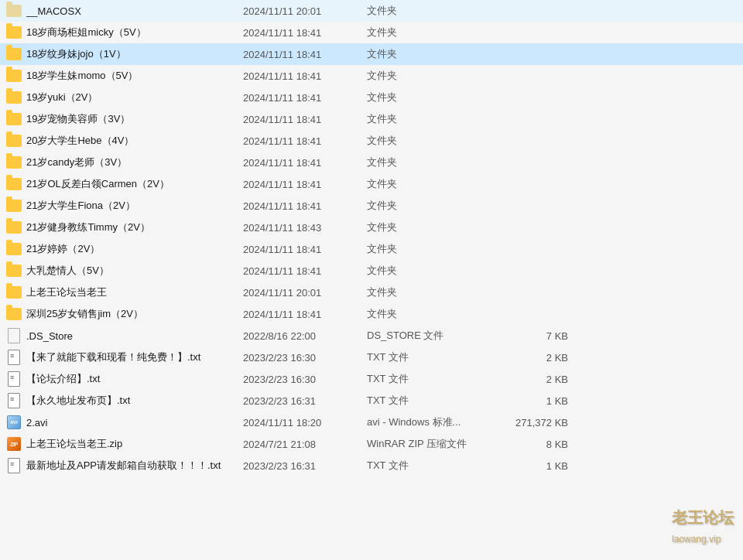  Describe the element at coordinates (14, 11) in the screenshot. I see `folder-mac-icon` at that location.